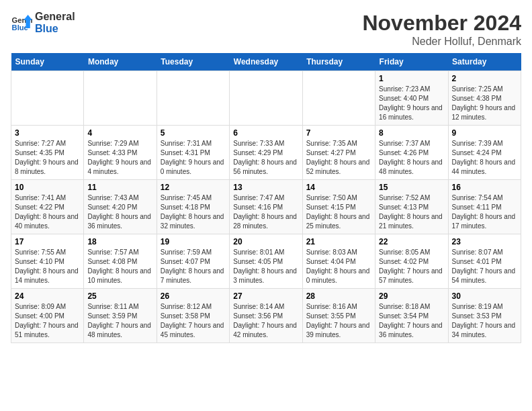 The height and width of the screenshot is (411, 532). I want to click on logo-icon: General Blue, so click(21, 23).